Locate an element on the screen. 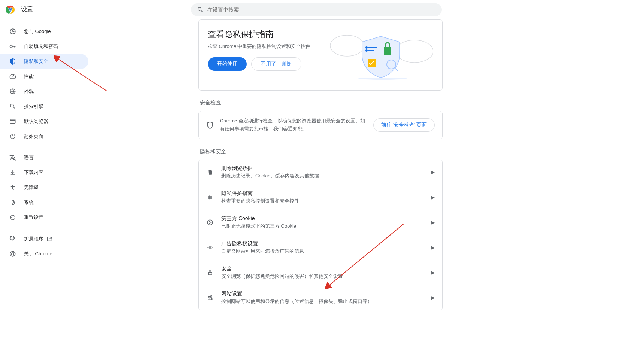 This screenshot has width=644, height=337. list-desc: 自定义网站可用来向您投放广告的信息 is located at coordinates (326, 251).